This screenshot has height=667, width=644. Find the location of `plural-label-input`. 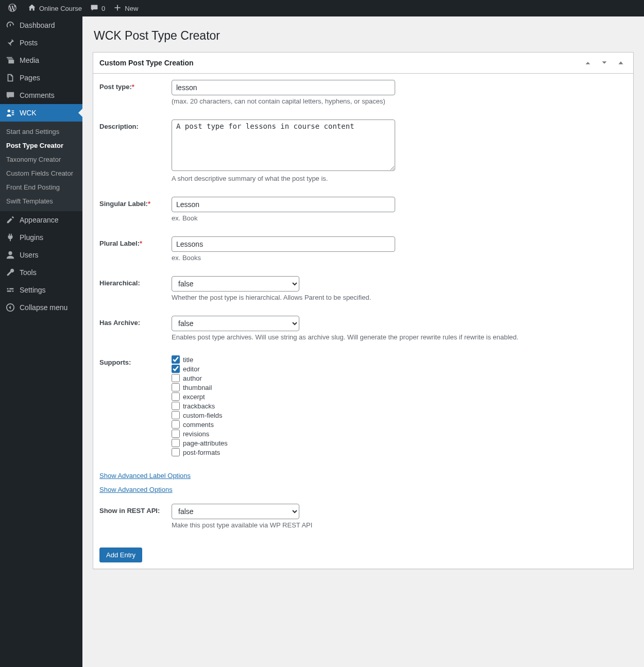

plural-label-input is located at coordinates (283, 244).